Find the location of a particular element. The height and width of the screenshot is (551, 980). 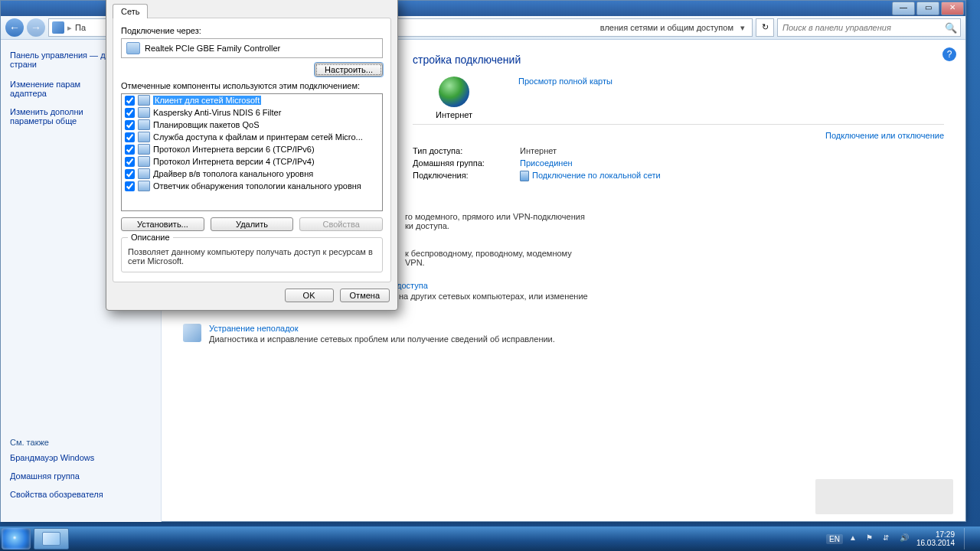

search-input is located at coordinates (863, 28).